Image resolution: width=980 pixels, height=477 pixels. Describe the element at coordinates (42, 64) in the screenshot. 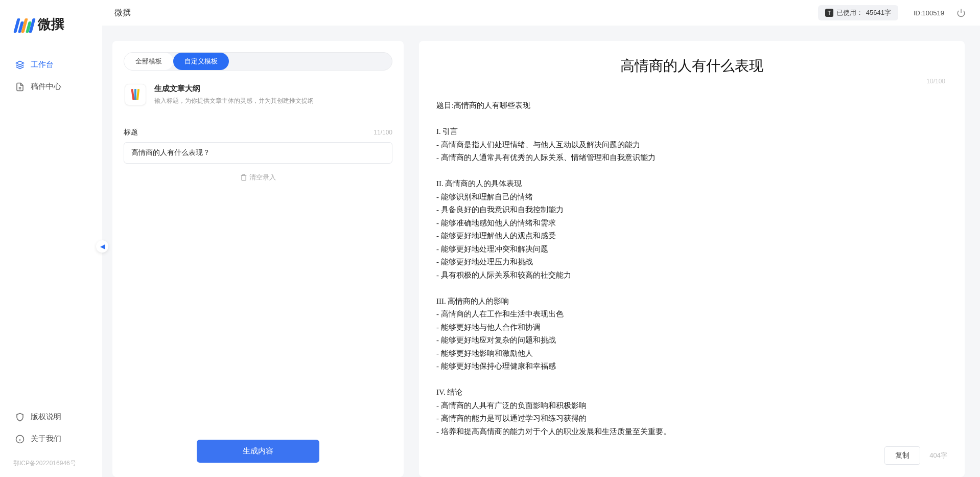

I see `nav-item-label: 工作台` at that location.